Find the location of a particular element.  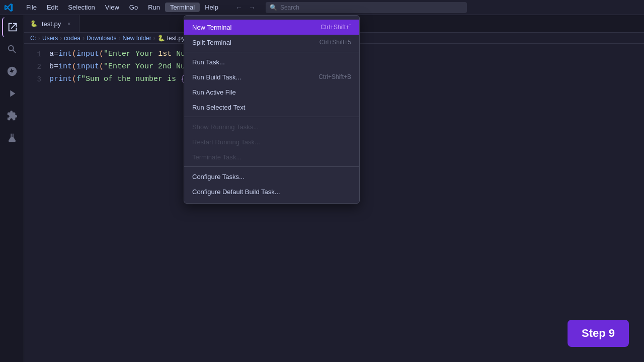

line-number-1: 1 is located at coordinates (37, 54).